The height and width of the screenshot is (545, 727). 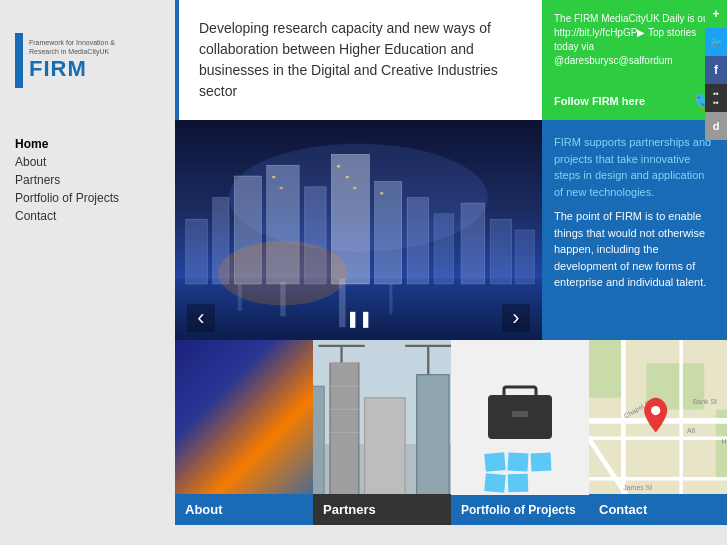 What do you see at coordinates (716, 70) in the screenshot?
I see `social-sidebar: + 🐦 f ▪▪▪▪ d` at bounding box center [716, 70].